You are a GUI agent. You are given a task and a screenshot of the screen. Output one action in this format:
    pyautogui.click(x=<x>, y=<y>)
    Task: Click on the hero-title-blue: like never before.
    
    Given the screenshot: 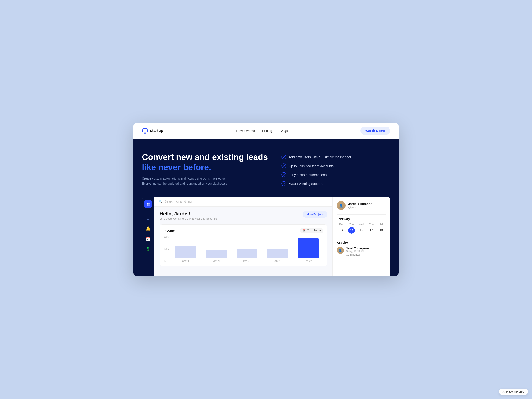 What is the action you would take?
    pyautogui.click(x=177, y=167)
    